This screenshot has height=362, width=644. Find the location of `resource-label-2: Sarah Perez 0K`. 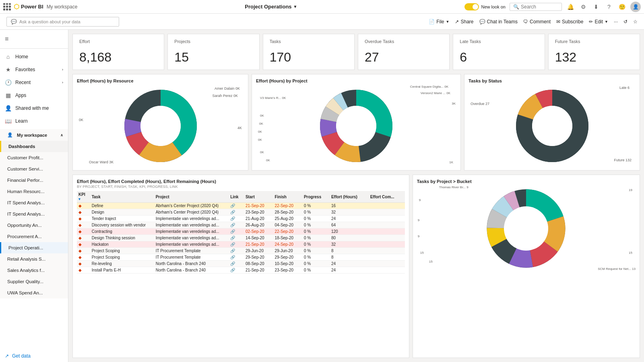

resource-label-2: Sarah Perez 0K is located at coordinates (225, 96).